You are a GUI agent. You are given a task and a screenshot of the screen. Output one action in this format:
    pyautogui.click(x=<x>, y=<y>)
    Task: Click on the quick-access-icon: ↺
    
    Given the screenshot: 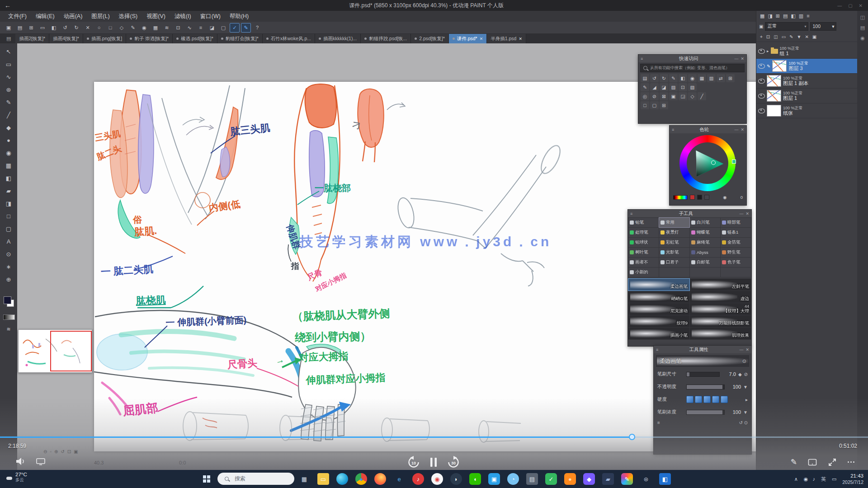 What is the action you would take?
    pyautogui.click(x=655, y=78)
    